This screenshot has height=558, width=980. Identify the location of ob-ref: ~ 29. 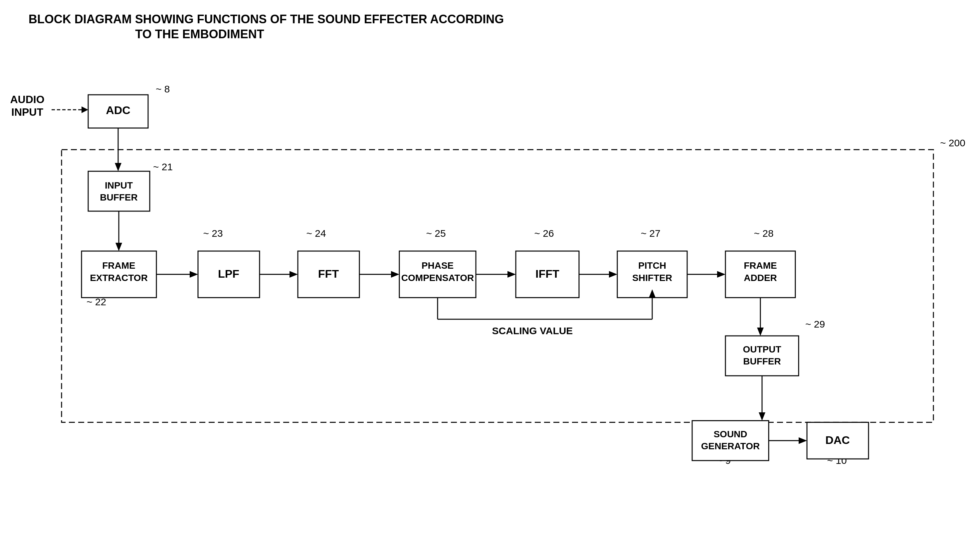
(815, 324).